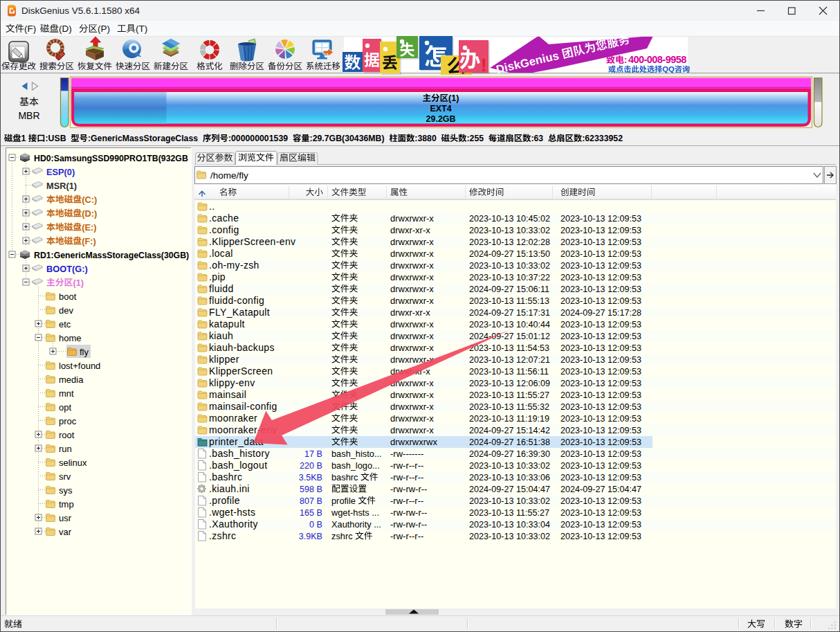 Image resolution: width=840 pixels, height=632 pixels. What do you see at coordinates (509, 219) in the screenshot?
I see `svg-text: 2023-10-13 10:45:02` at bounding box center [509, 219].